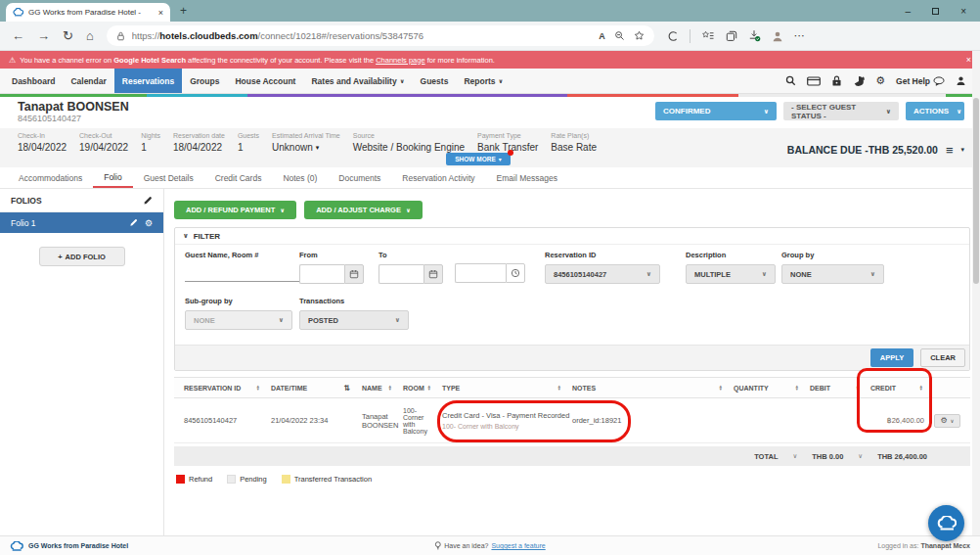 The image size is (980, 555). I want to click on tab-folio: Folio, so click(112, 178).